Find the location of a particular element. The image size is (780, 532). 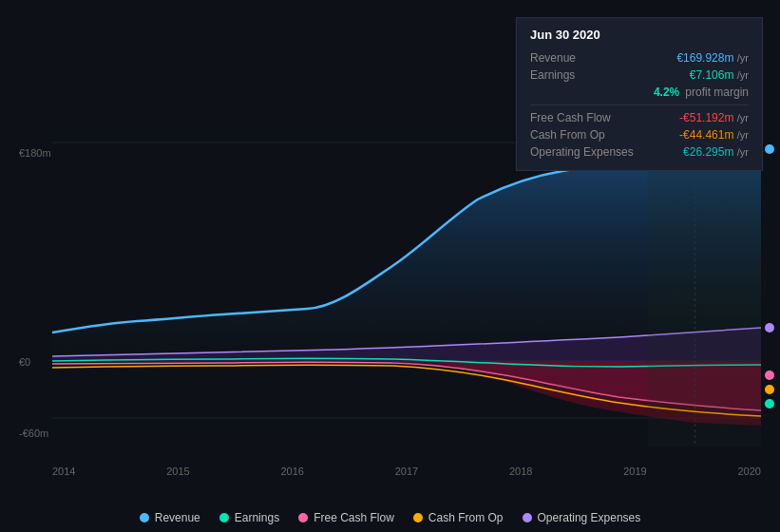

x-axis: 2014 2015 2016 2017 2018 2019 2020 is located at coordinates (407, 471).